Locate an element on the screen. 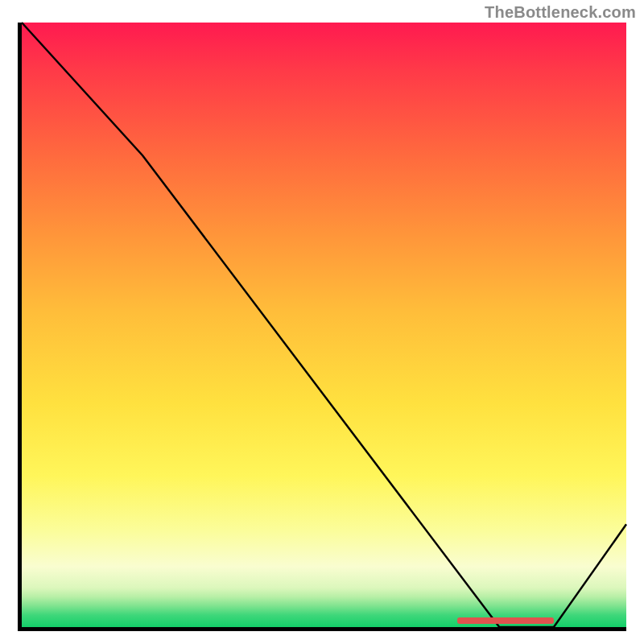  attribution-label: TheBottleneck.com is located at coordinates (560, 13).